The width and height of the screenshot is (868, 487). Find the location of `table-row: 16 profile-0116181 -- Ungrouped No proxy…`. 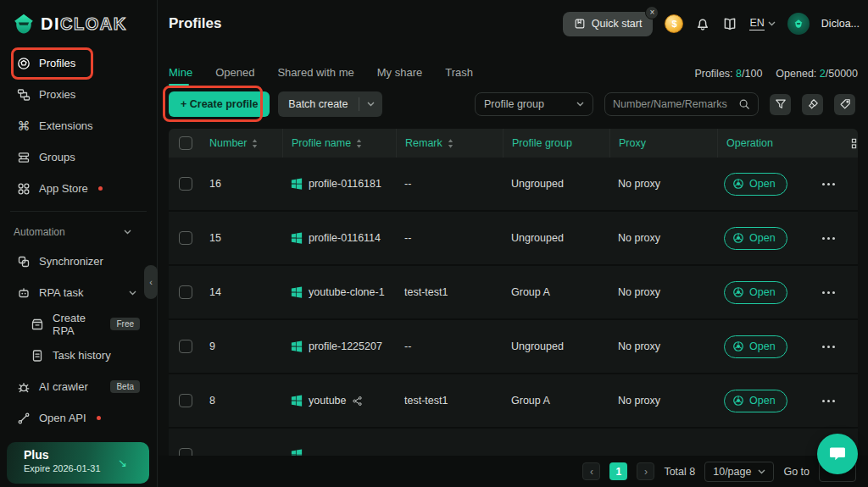

table-row: 16 profile-0116181 -- Ungrouped No proxy… is located at coordinates (514, 185).